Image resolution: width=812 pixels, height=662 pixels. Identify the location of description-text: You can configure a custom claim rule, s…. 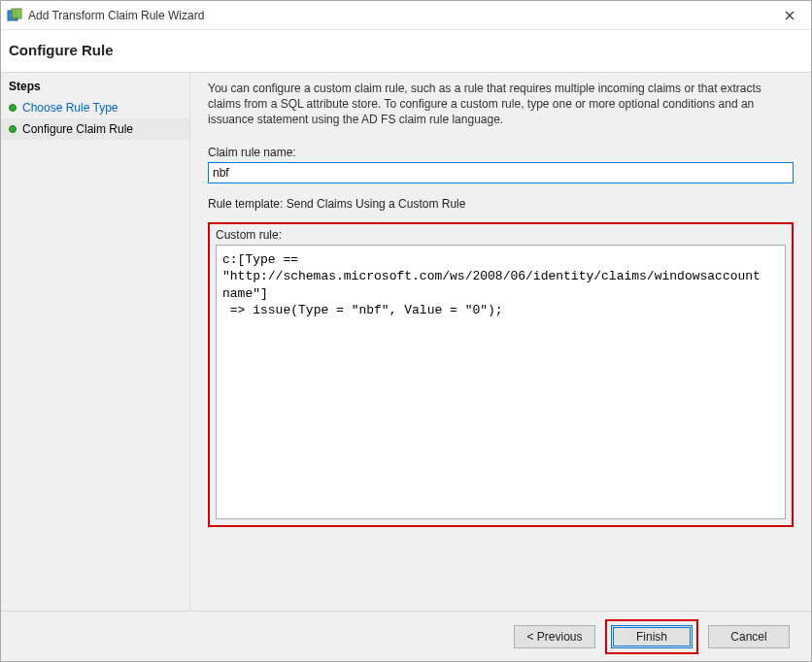
(501, 105).